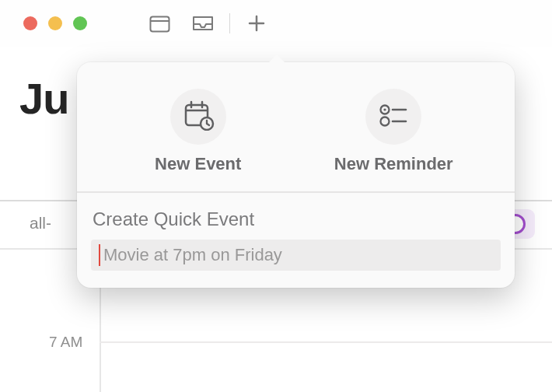 The width and height of the screenshot is (552, 392). I want to click on new-event-label: New Event, so click(197, 164).